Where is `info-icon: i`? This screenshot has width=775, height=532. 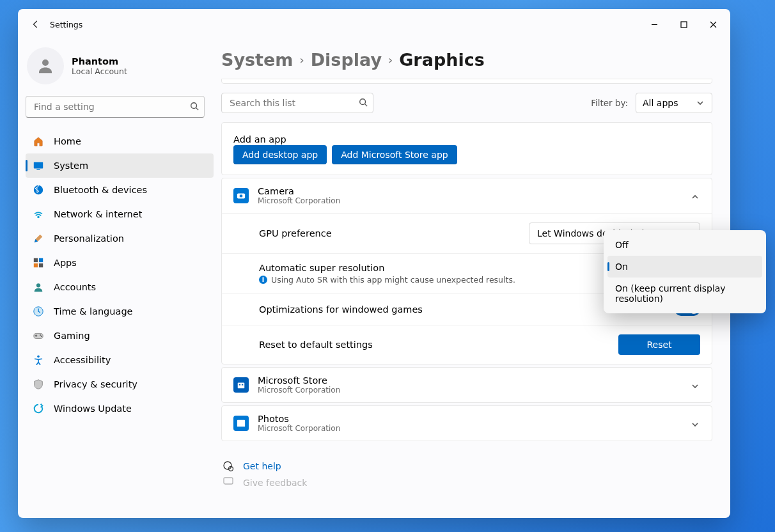
info-icon: i is located at coordinates (263, 280).